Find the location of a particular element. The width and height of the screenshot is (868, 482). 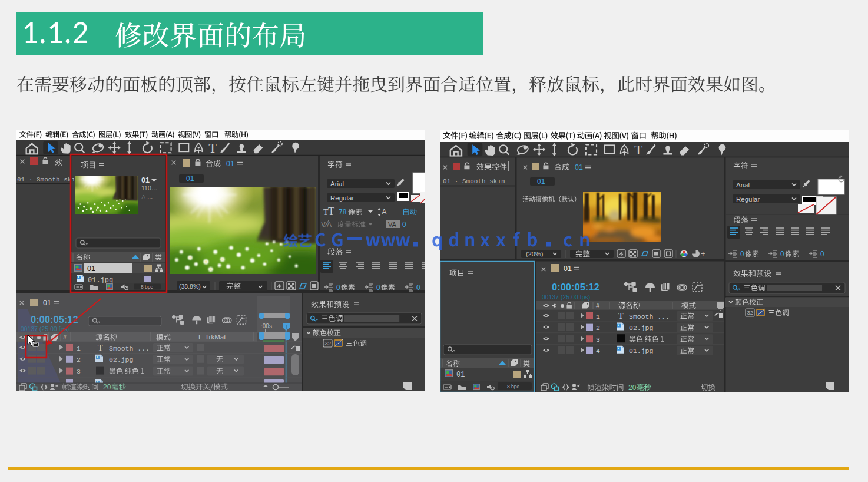

svg-text: 1 is located at coordinates (598, 317).